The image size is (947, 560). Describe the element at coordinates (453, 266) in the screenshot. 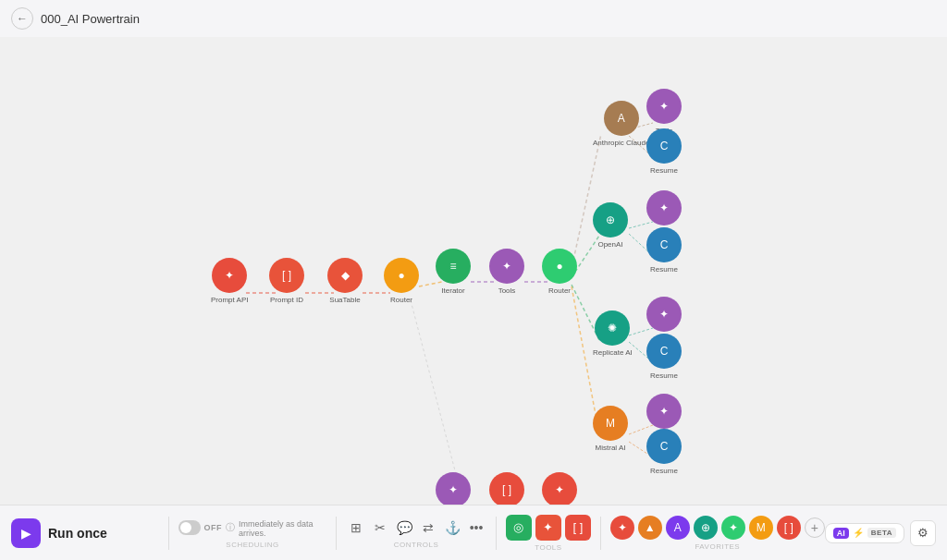

I see `node-circle-iterator: ≡` at that location.